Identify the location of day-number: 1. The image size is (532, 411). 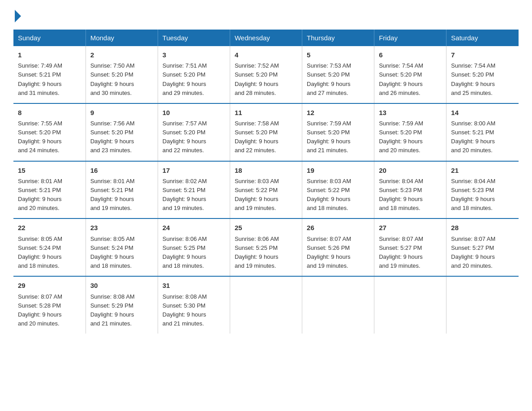
(49, 55).